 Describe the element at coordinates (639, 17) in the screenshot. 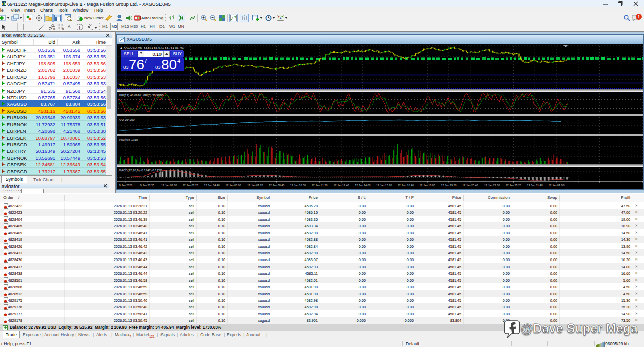

I see `svg-text: 1` at that location.